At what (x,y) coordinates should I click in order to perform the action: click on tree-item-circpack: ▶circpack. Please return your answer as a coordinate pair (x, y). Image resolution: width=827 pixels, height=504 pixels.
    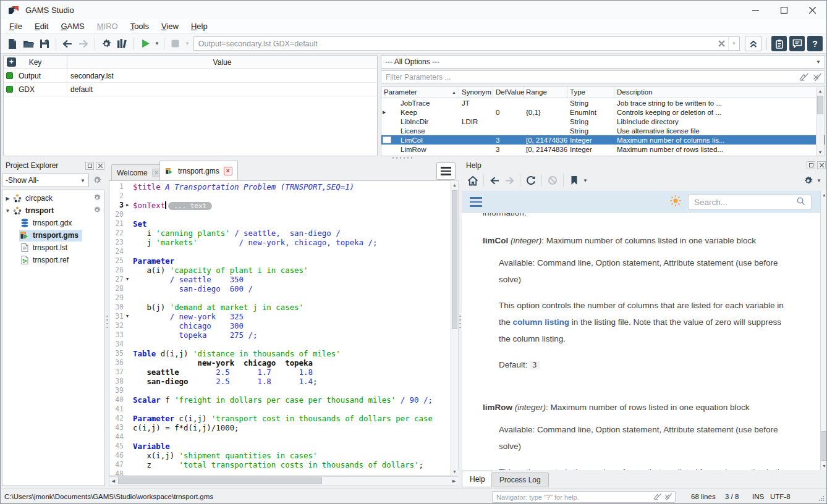
    Looking at the image, I should click on (53, 198).